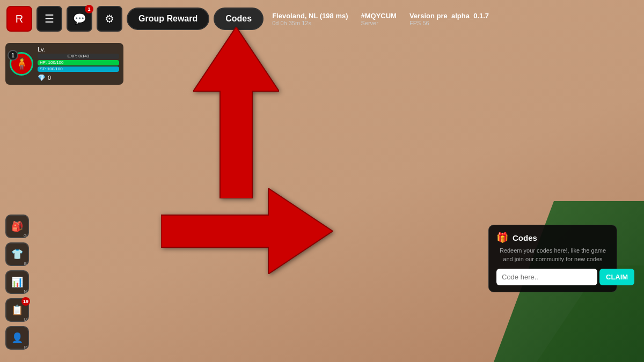 Image resolution: width=644 pixels, height=362 pixels. Describe the element at coordinates (310, 19) in the screenshot. I see `server-location: Flevoland, NL (198 ms) 0d 0h 35m 12s` at that location.